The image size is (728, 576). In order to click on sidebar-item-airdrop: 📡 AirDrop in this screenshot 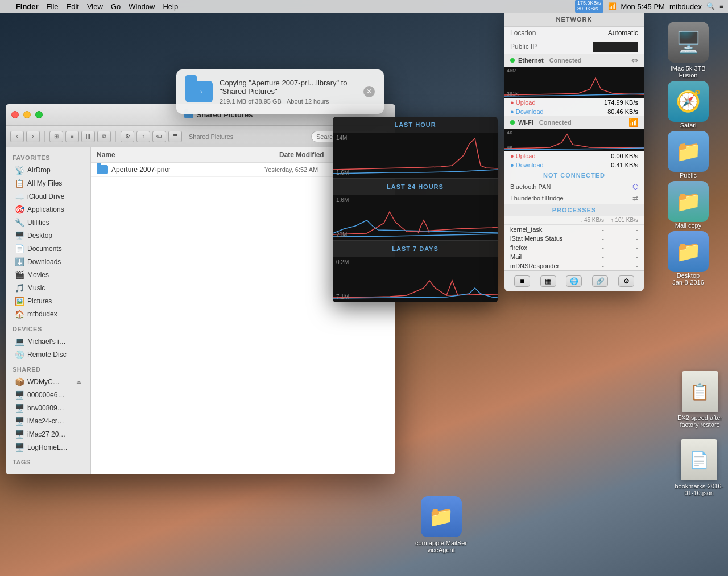, I will do `click(48, 170)`.